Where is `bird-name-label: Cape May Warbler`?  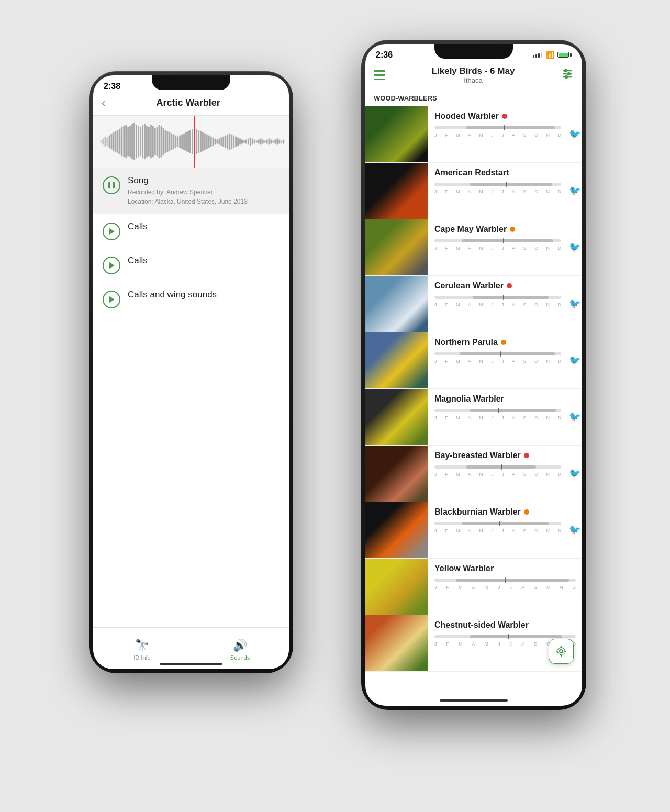 bird-name-label: Cape May Warbler is located at coordinates (471, 229).